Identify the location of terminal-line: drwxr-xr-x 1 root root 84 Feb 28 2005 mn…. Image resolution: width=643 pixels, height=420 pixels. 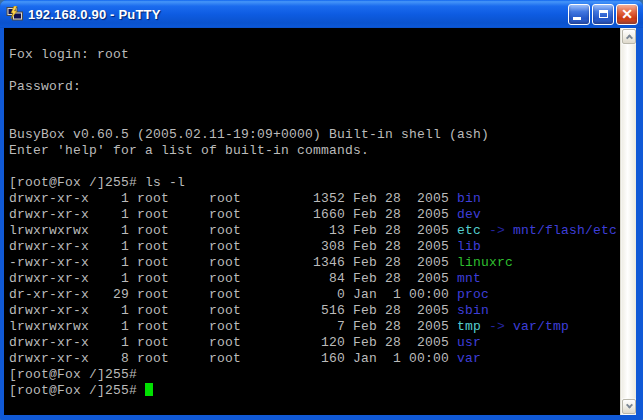
(314, 279).